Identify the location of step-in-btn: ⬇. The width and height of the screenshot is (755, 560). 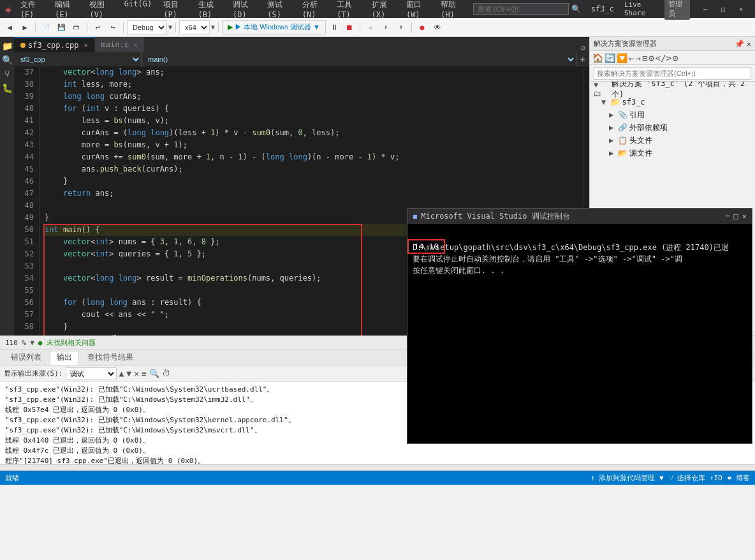
(386, 27).